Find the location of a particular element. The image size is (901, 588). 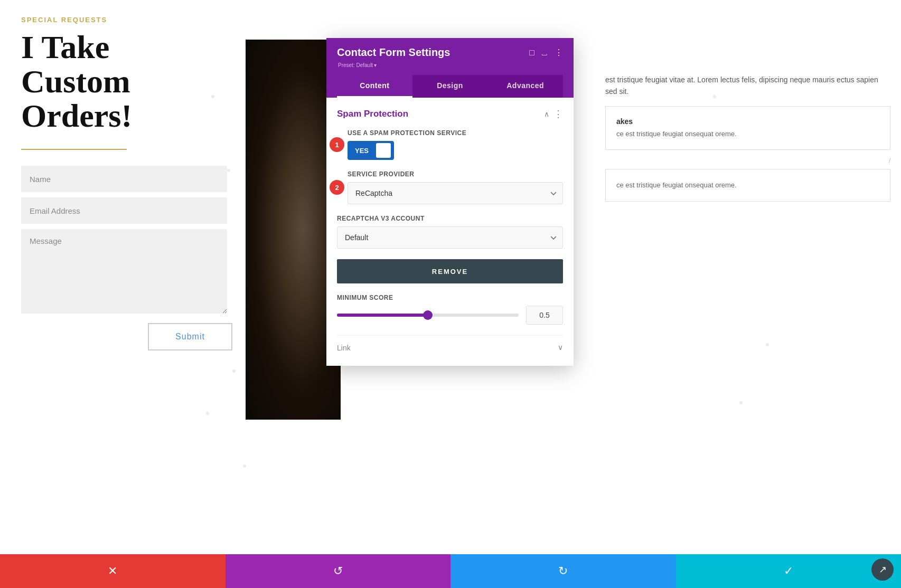

link-chevron-icon: ∨ is located at coordinates (560, 347).